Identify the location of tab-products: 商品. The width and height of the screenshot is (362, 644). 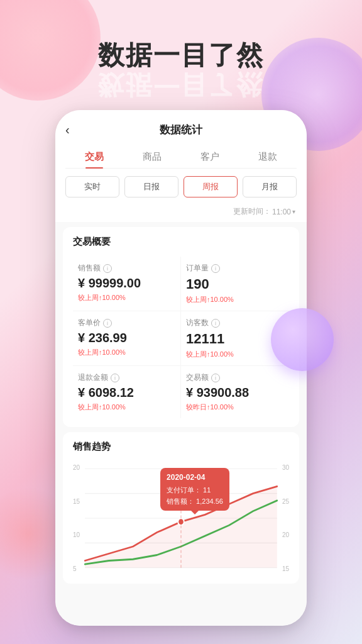
(152, 157).